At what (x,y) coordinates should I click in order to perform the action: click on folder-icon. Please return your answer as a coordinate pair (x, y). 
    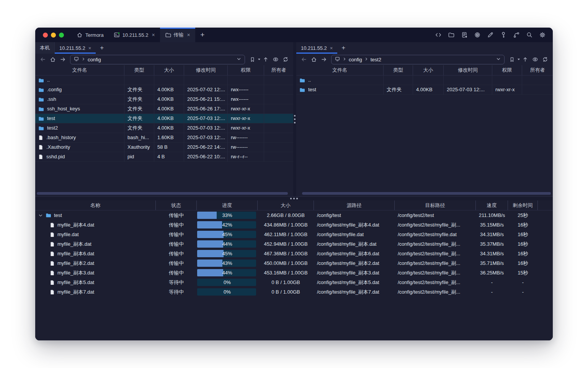
    Looking at the image, I should click on (451, 35).